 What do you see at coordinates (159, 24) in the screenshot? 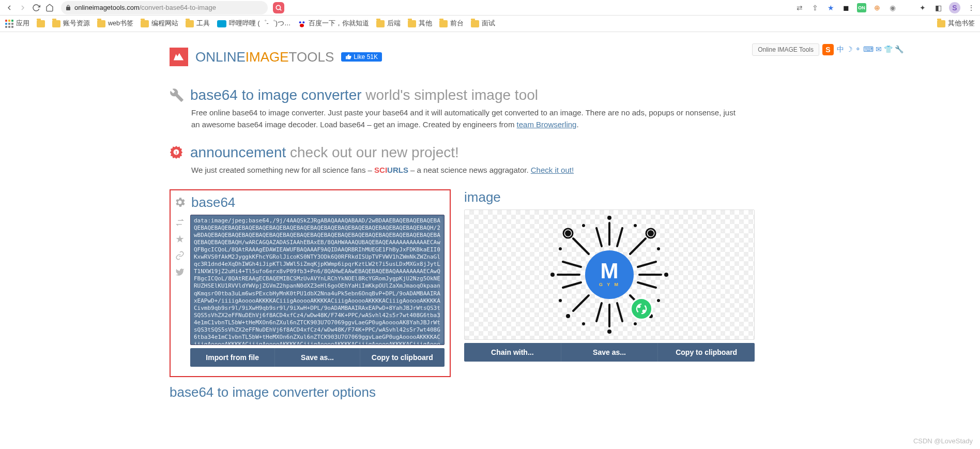
I see `bookmark-folder: 编程网站` at bounding box center [159, 24].